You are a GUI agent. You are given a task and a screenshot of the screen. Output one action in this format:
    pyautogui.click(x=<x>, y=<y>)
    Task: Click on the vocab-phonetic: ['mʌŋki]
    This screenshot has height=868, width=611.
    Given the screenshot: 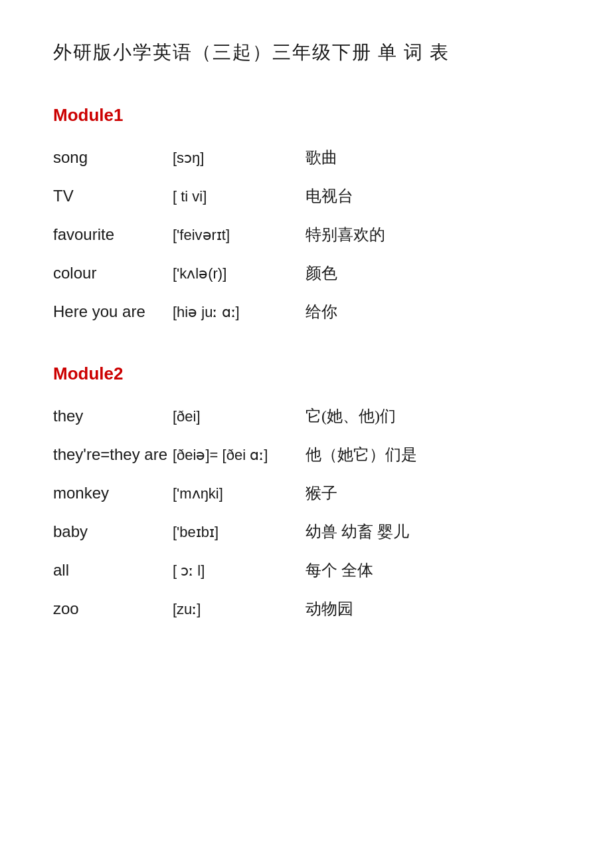 What is the action you would take?
    pyautogui.click(x=239, y=493)
    